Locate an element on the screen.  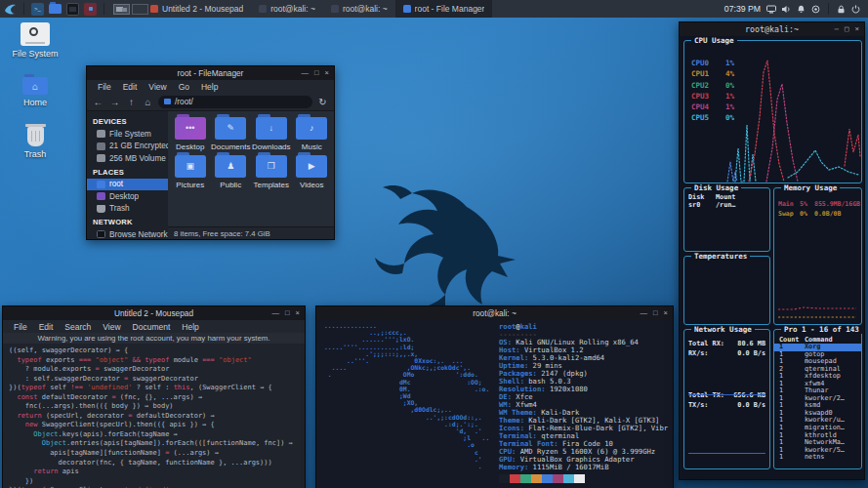
back-button: ← is located at coordinates (98, 102).